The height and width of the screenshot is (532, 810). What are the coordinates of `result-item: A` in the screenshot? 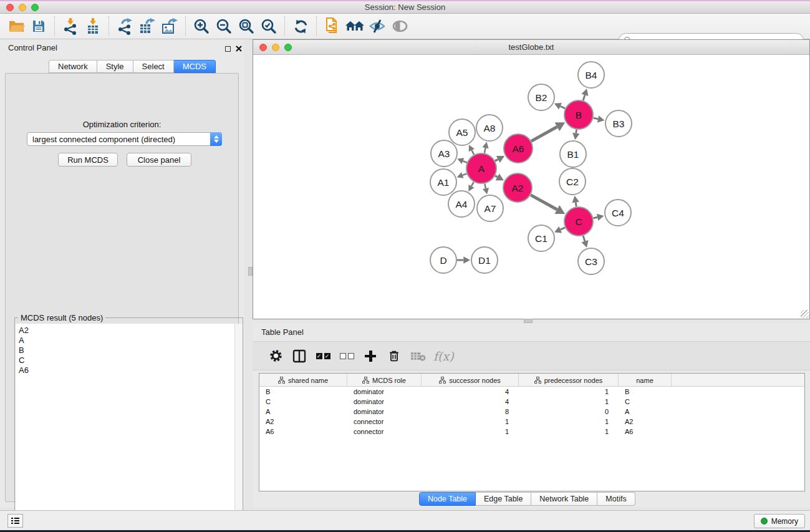 It's located at (127, 341).